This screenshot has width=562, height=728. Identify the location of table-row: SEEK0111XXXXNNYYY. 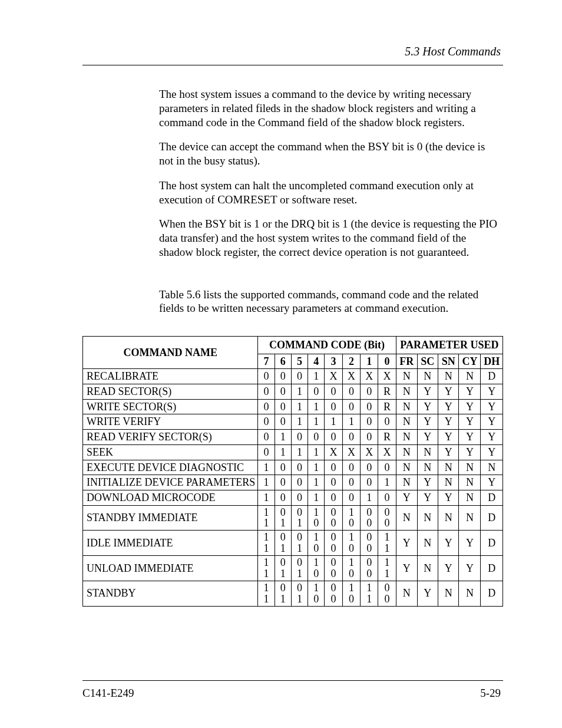
(293, 452).